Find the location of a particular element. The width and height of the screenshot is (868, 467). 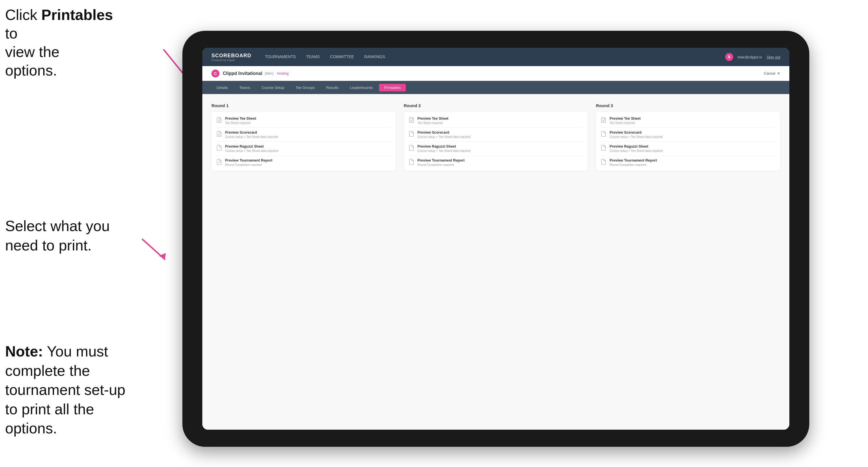

rounds-grid: Round 1 Preview Tee Sheet Tee Sheet requ… is located at coordinates (496, 137).